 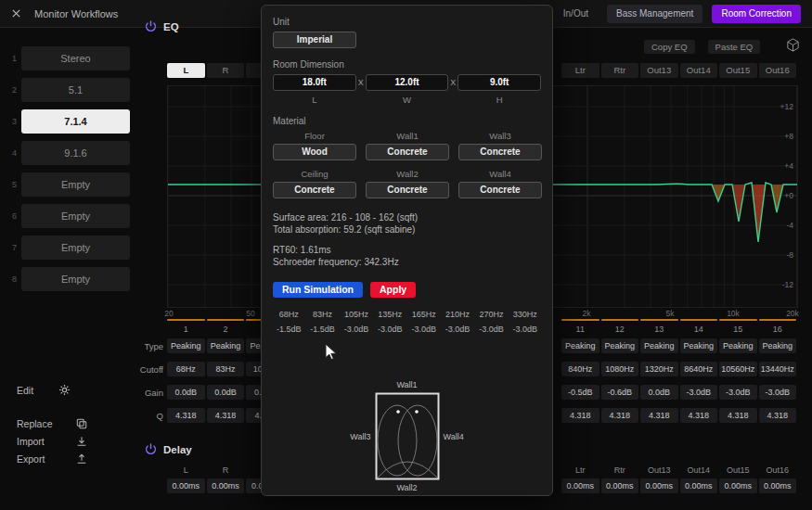 I want to click on correction-gain: -1.5dB, so click(x=322, y=329).